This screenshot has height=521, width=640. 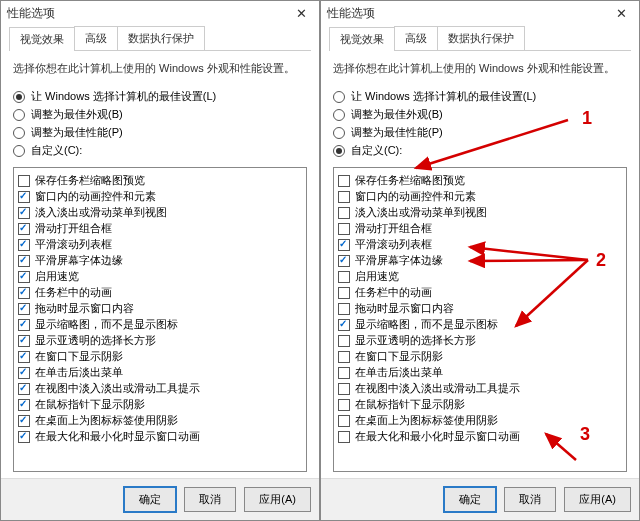 What do you see at coordinates (79, 260) in the screenshot?
I see `option-label: 平滑屏幕字体边缘` at bounding box center [79, 260].